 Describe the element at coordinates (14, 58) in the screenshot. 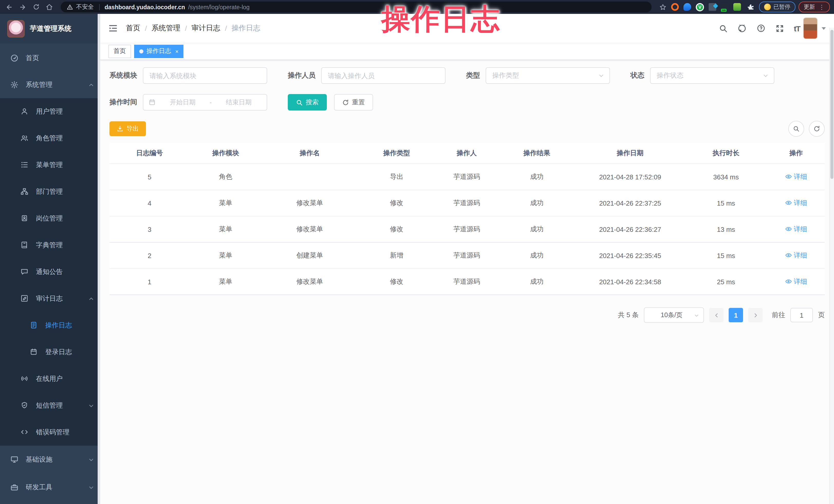

I see `dashboard-icon` at that location.